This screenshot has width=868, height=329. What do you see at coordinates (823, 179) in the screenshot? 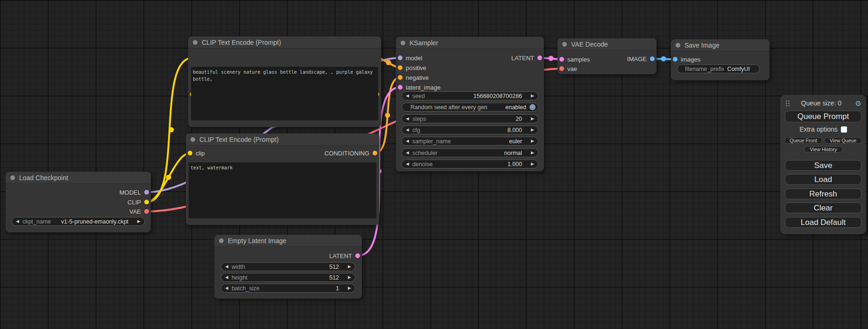
I see `load-button: Load` at bounding box center [823, 179].